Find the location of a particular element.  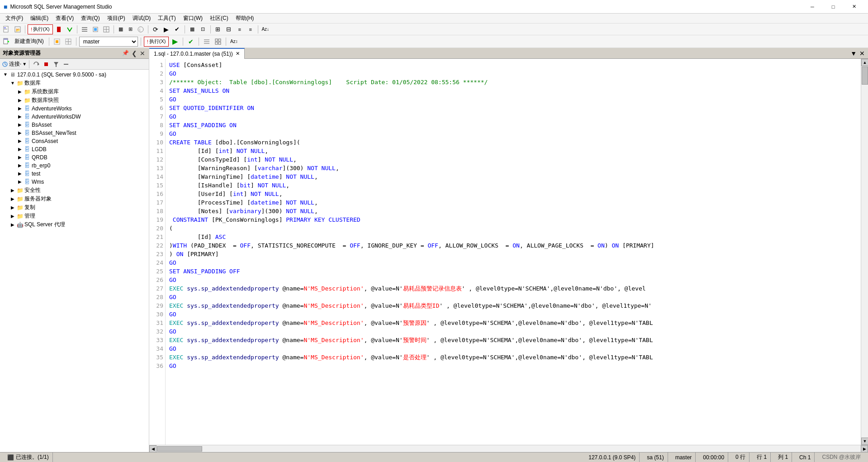

menu-help: 帮助(H) is located at coordinates (245, 18).